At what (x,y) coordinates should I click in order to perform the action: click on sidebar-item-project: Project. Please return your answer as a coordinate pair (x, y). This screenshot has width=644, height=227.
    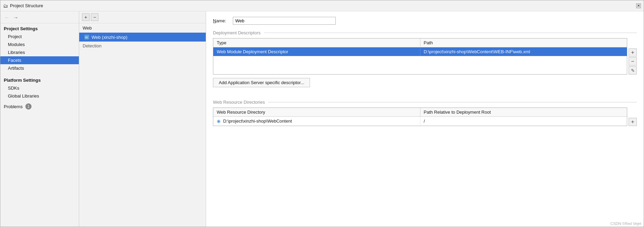
    Looking at the image, I should click on (40, 36).